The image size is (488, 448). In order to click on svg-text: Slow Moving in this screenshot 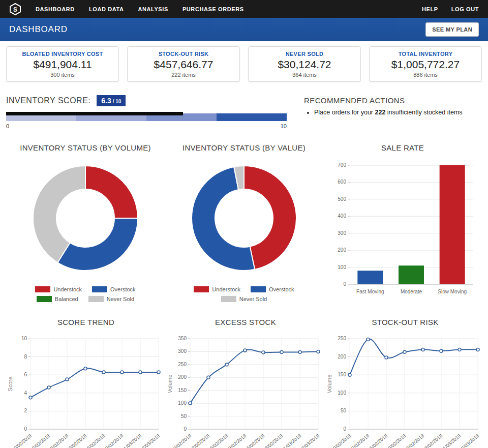, I will do `click(452, 292)`.